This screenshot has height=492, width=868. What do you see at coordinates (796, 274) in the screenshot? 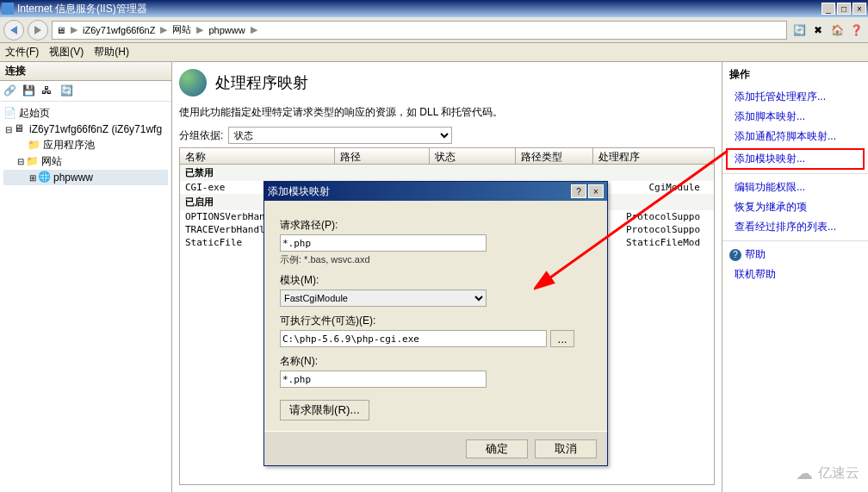
I see `action-online-help: 联机帮助` at bounding box center [796, 274].